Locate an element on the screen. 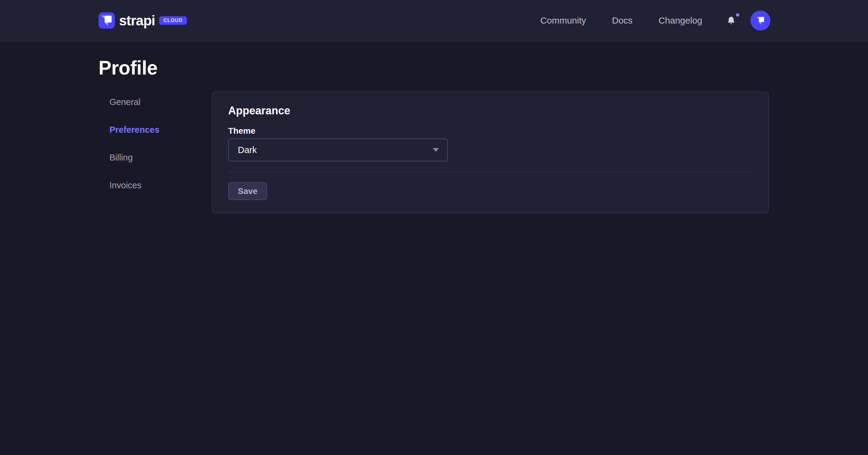 This screenshot has width=868, height=455. nav-link-changelog: Changelog is located at coordinates (680, 21).